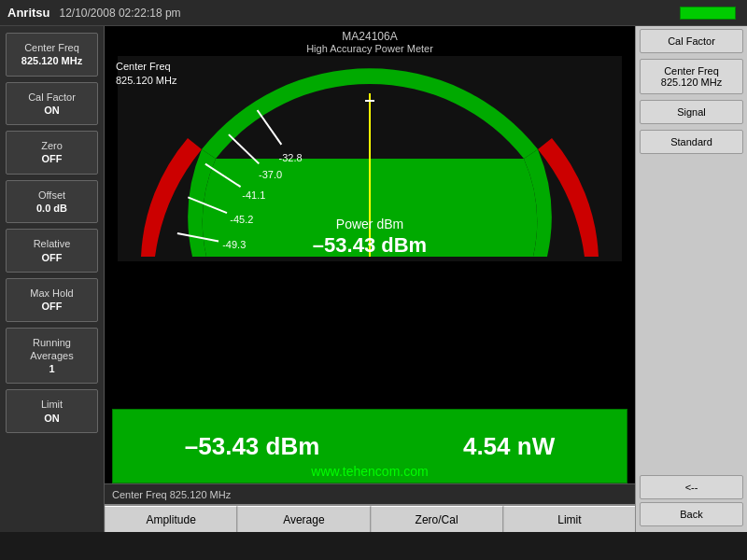 This screenshot has width=747, height=560. Describe the element at coordinates (52, 369) in the screenshot. I see `sidebar-value-running-avg: 1` at that location.